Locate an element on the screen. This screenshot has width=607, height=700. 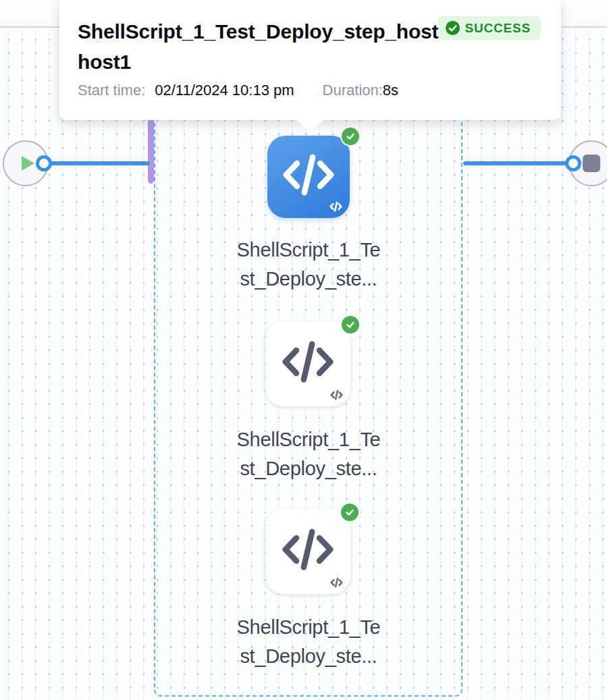
duration-label: Duration: is located at coordinates (352, 90).